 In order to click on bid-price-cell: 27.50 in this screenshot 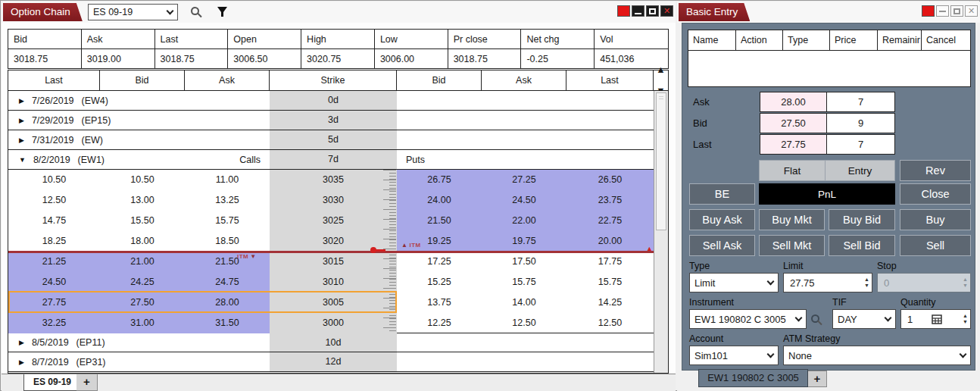, I will do `click(794, 123)`.